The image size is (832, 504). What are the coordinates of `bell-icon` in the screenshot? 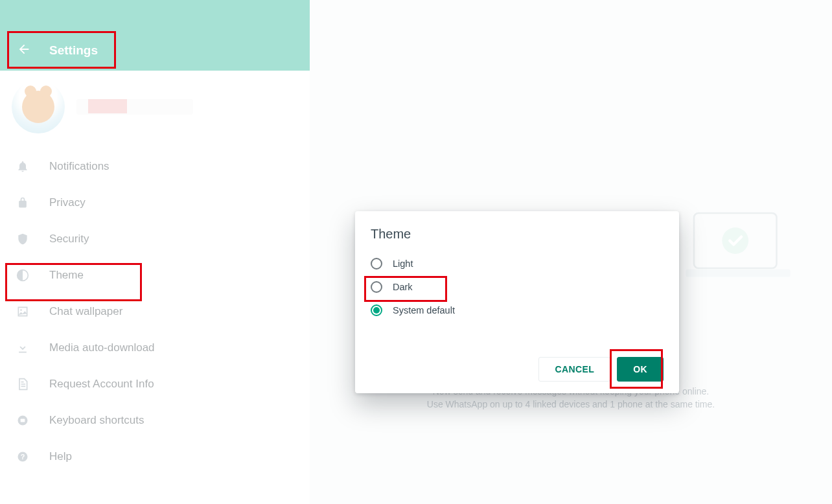 It's located at (23, 166).